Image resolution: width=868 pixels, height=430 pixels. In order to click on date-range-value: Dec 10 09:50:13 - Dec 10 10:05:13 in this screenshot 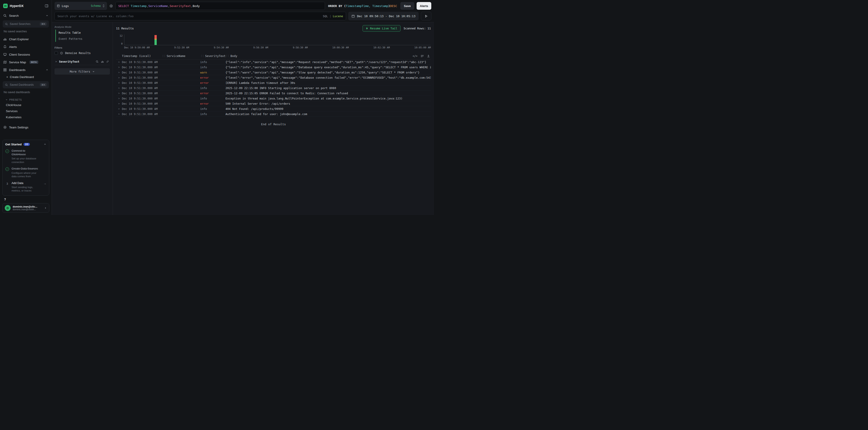, I will do `click(386, 16)`.